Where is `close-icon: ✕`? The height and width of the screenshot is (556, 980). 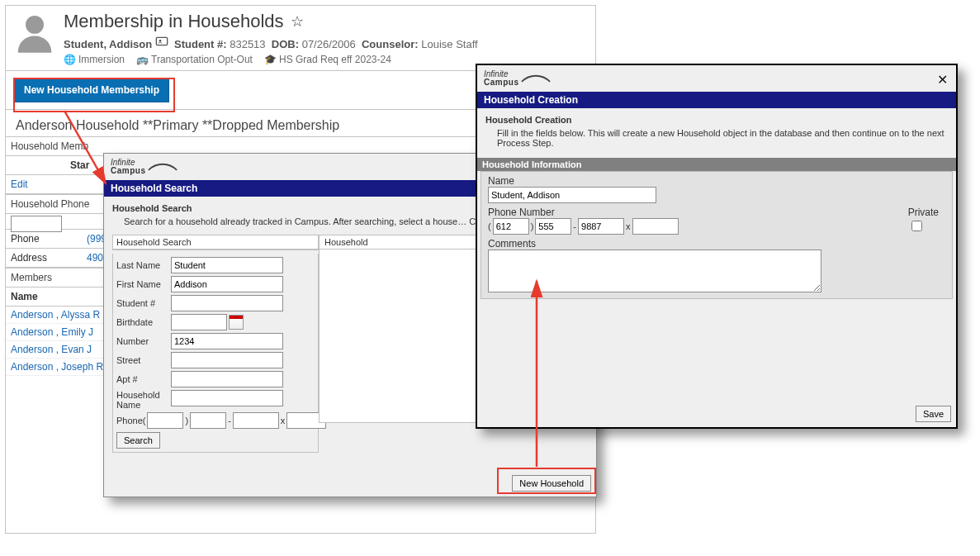 close-icon: ✕ is located at coordinates (943, 79).